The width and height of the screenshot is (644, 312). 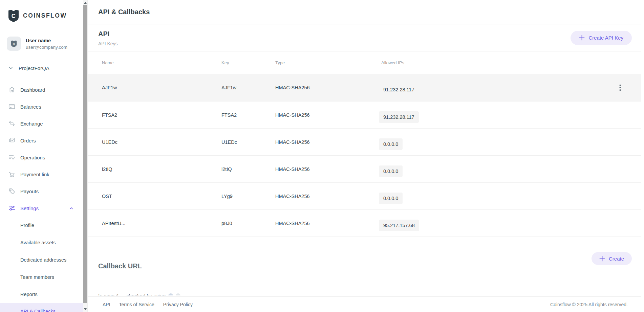 What do you see at coordinates (12, 140) in the screenshot?
I see `orders-check-icon` at bounding box center [12, 140].